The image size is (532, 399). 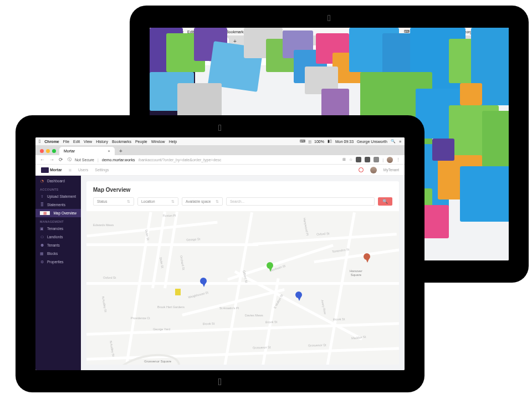 What do you see at coordinates (243, 190) in the screenshot?
I see `page-title: Map Overview` at bounding box center [243, 190].